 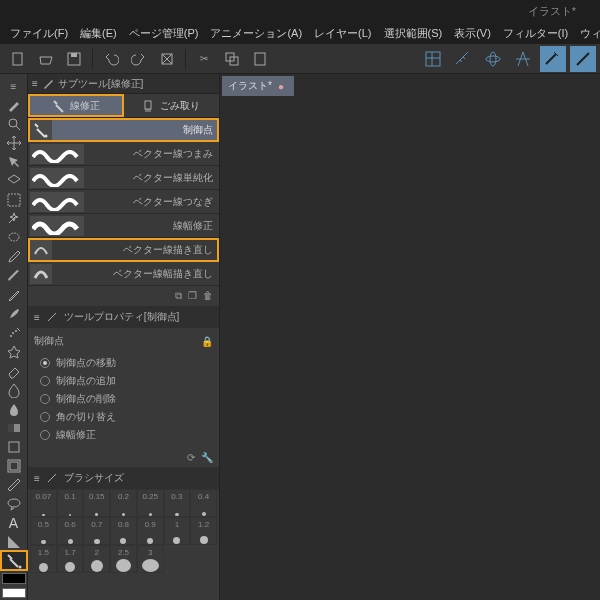 I want to click on brush-size-cell: 0.3, so click(x=178, y=503).